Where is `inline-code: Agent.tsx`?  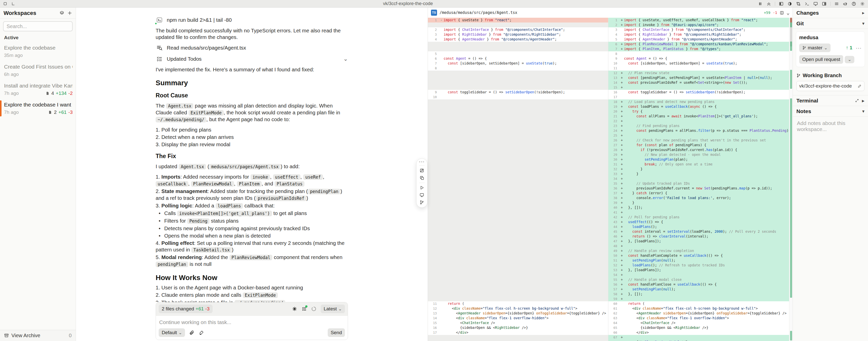 inline-code: Agent.tsx is located at coordinates (192, 166).